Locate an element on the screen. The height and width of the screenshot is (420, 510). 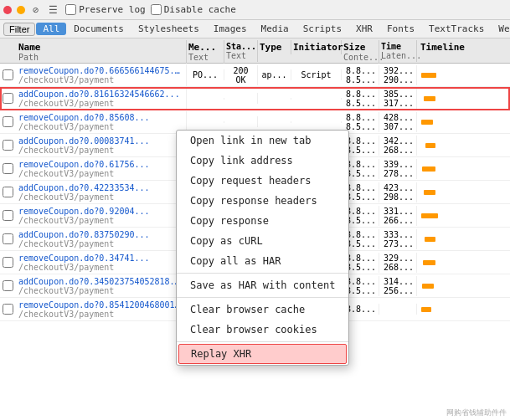
context-menu-item-8: Clear browser cache is located at coordinates (263, 310).